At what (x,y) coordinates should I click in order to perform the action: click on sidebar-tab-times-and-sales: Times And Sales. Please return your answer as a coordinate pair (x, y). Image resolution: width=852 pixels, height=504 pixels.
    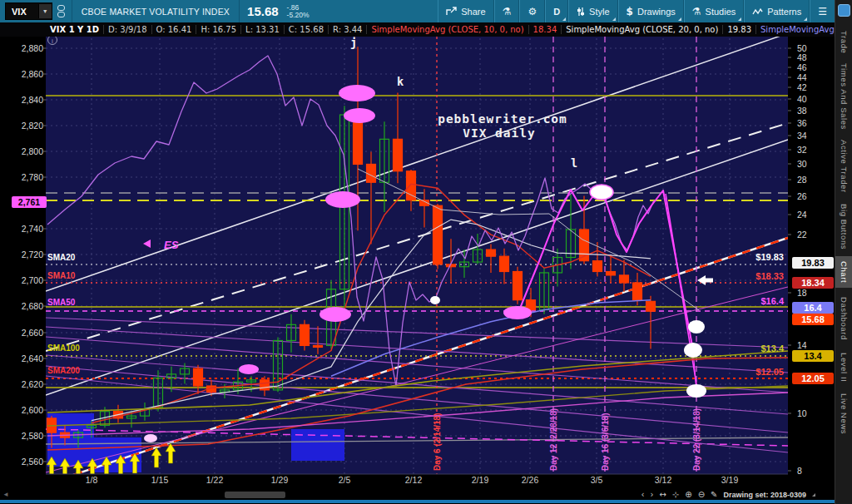
    Looking at the image, I should click on (844, 96).